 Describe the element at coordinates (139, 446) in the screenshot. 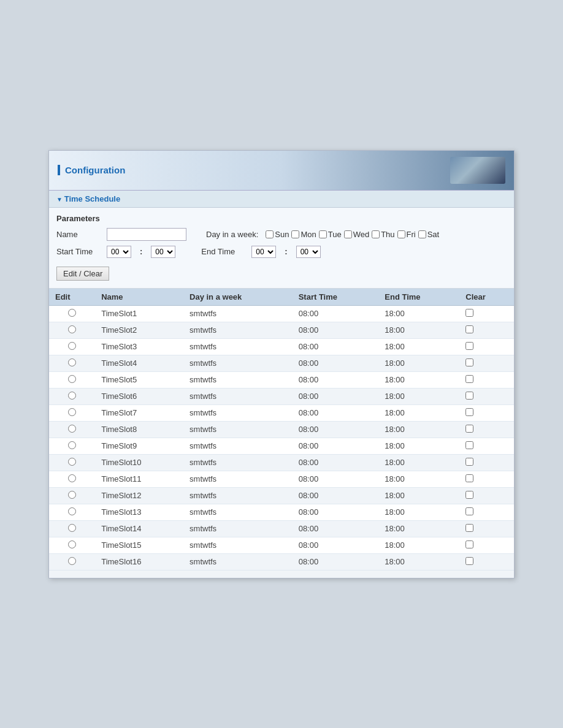

I see `name-cell: TimeSlot9` at that location.